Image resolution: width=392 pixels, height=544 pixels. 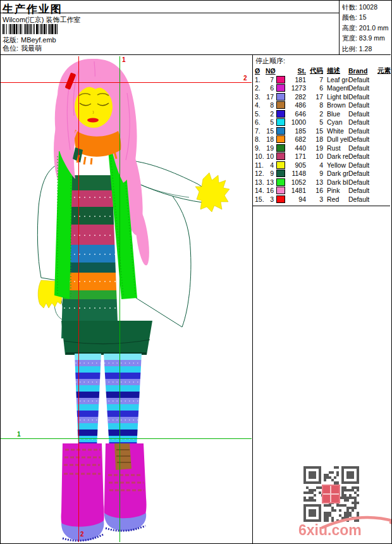 What do you see at coordinates (269, 131) in the screenshot?
I see `row-needle-number: 15` at bounding box center [269, 131].